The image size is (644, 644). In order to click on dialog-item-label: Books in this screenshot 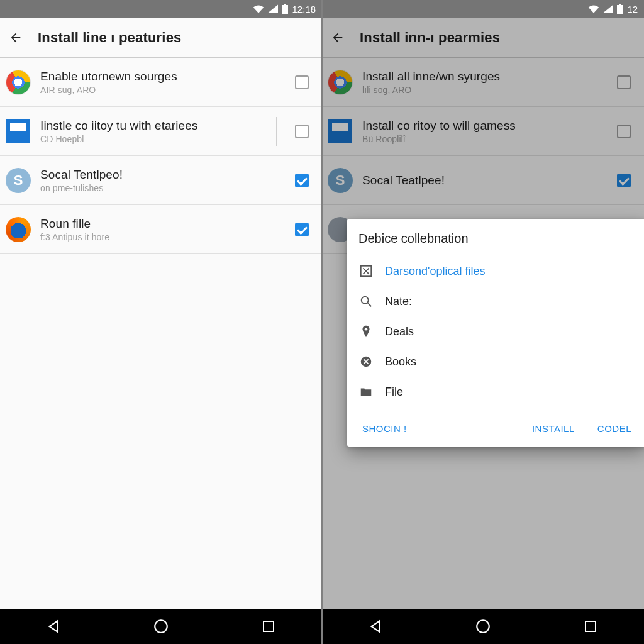, I will do `click(401, 362)`.